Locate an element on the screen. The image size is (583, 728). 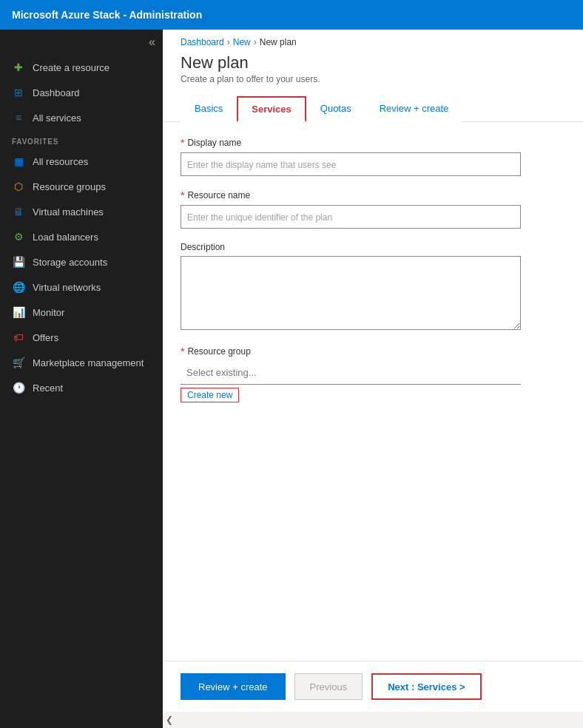
offers-icon: 🏷 is located at coordinates (18, 337).